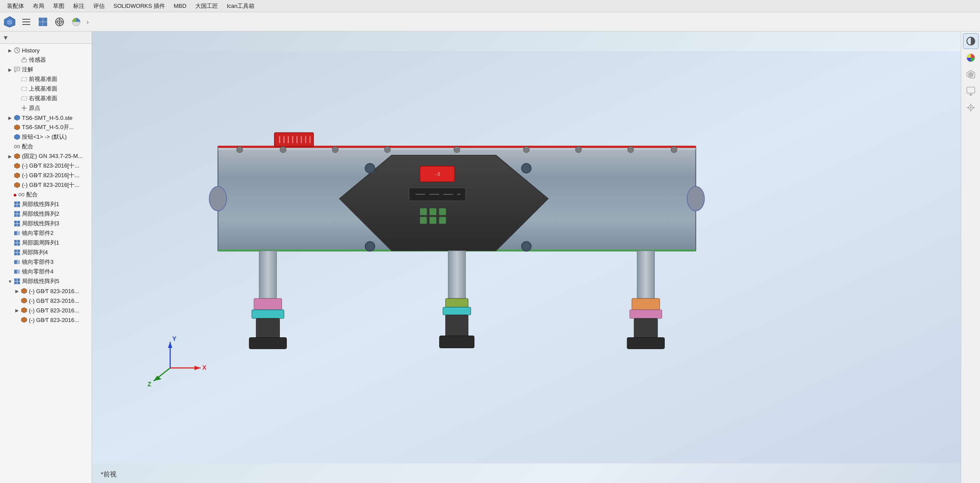 Image resolution: width=980 pixels, height=483 pixels. Describe the element at coordinates (46, 195) in the screenshot. I see `tree-item-assembly2: ▶ ● 配合` at that location.